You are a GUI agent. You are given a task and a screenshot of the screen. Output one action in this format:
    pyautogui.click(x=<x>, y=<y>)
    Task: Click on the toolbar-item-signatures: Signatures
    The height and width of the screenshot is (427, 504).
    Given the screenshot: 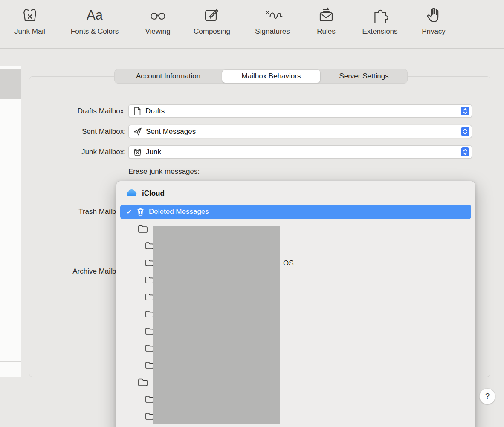 What is the action you would take?
    pyautogui.click(x=272, y=20)
    